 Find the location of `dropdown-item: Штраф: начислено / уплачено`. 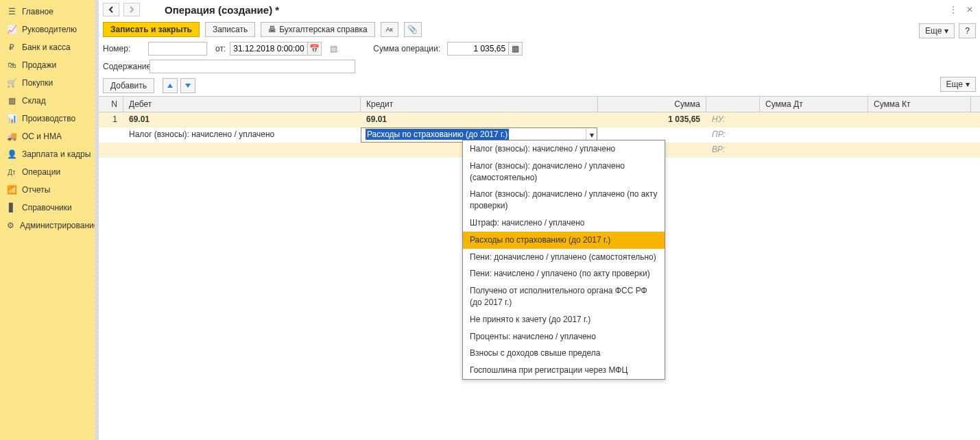

dropdown-item: Штраф: начислено / уплачено is located at coordinates (564, 223).